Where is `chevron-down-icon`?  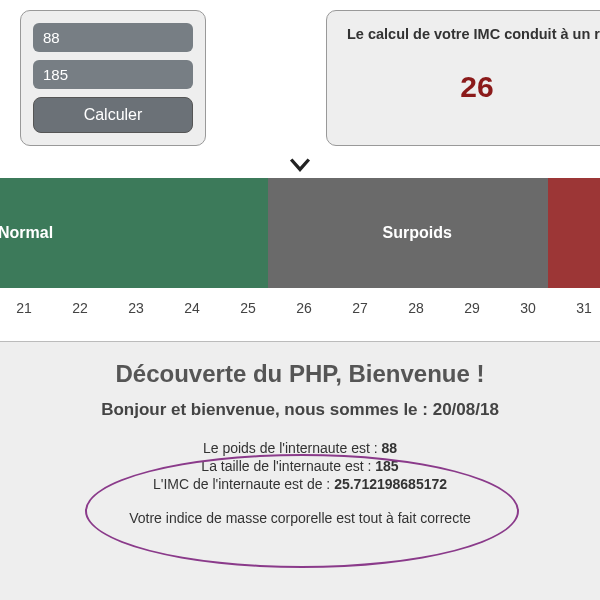 chevron-down-icon is located at coordinates (300, 165).